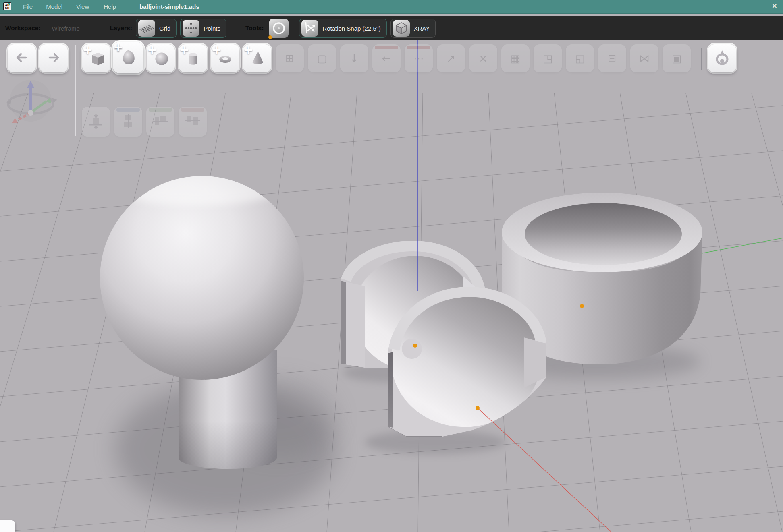  What do you see at coordinates (677, 58) in the screenshot?
I see `ungroup-button: ▣` at bounding box center [677, 58].